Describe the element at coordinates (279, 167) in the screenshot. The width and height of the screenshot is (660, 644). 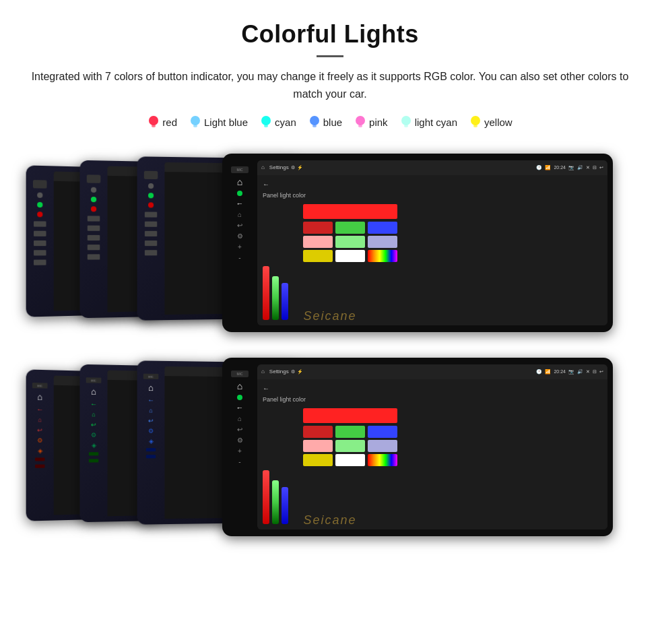
I see `settings-label: Settings` at that location.